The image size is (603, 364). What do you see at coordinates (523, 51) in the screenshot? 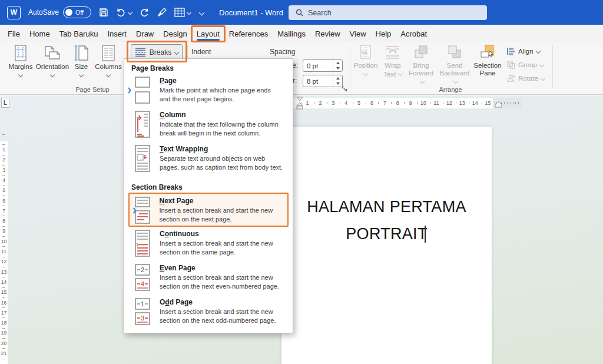
I see `align-button: Align` at bounding box center [523, 51].